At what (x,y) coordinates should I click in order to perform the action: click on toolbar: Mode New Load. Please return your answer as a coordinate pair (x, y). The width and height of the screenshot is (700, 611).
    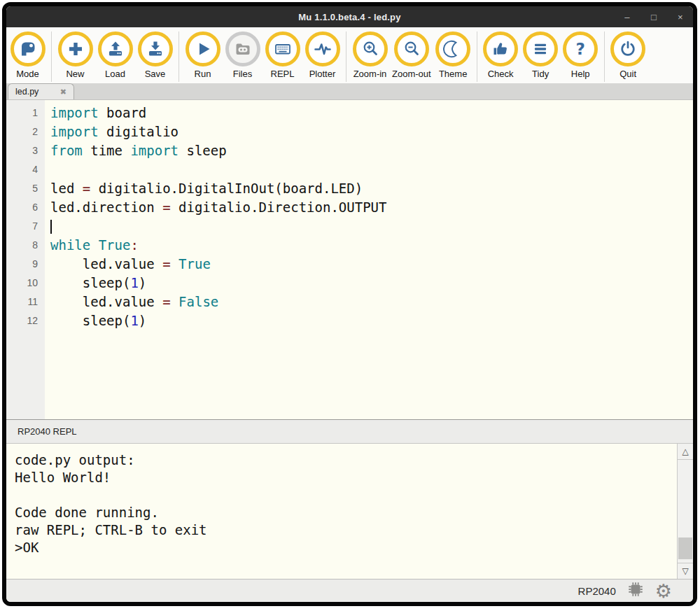
    Looking at the image, I should click on (350, 55).